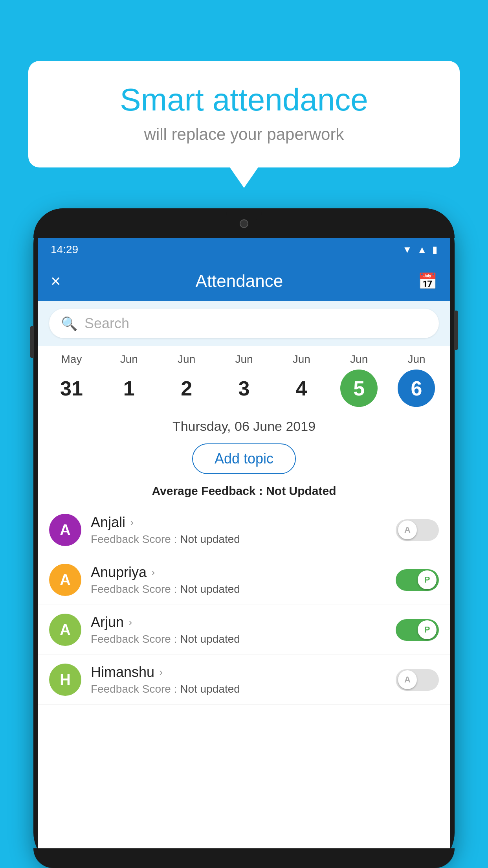 The image size is (488, 868). I want to click on calendar-day: Jun4, so click(301, 380).